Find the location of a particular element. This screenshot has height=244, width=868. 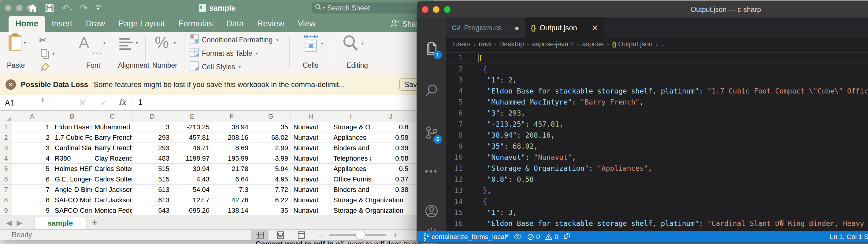

breadcrumb-item: new is located at coordinates (485, 44).